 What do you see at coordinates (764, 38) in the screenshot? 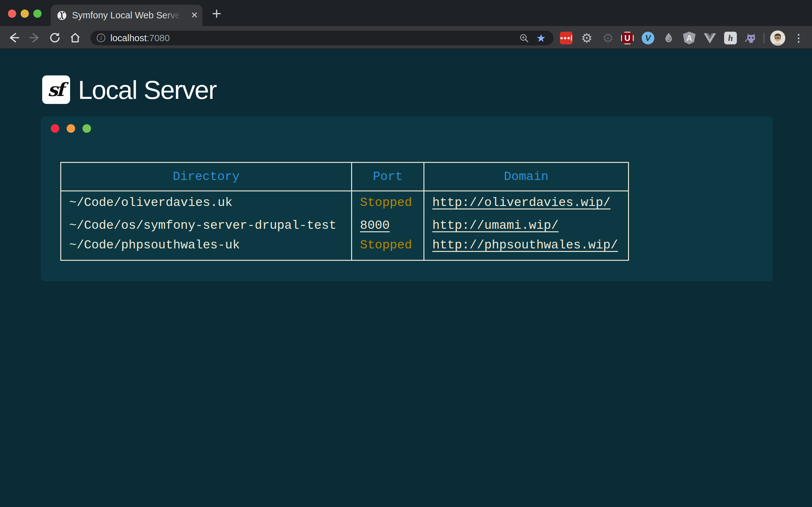
I see `toolbar-separator` at bounding box center [764, 38].